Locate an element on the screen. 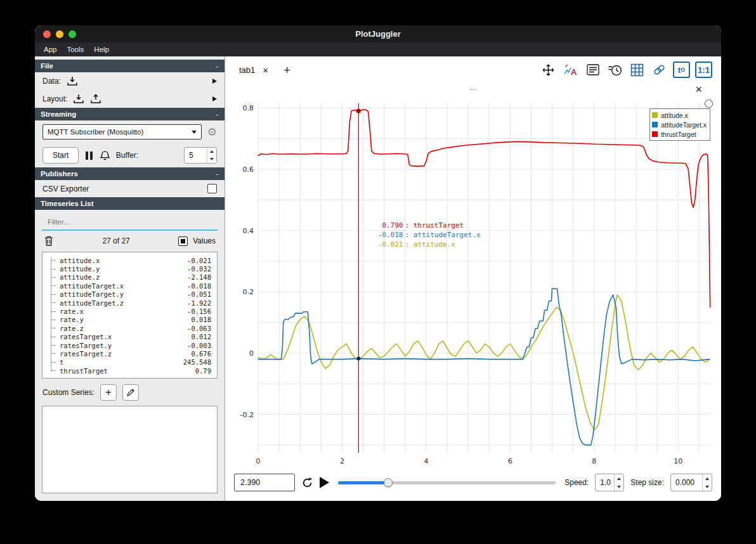 The image size is (756, 544). current-time-display: 2.390 is located at coordinates (264, 482).